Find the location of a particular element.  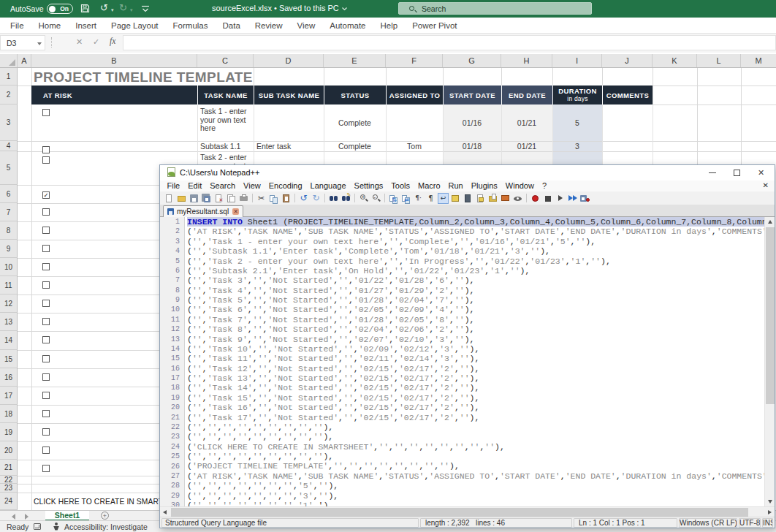

row-header-8: 8 is located at coordinates (9, 231).